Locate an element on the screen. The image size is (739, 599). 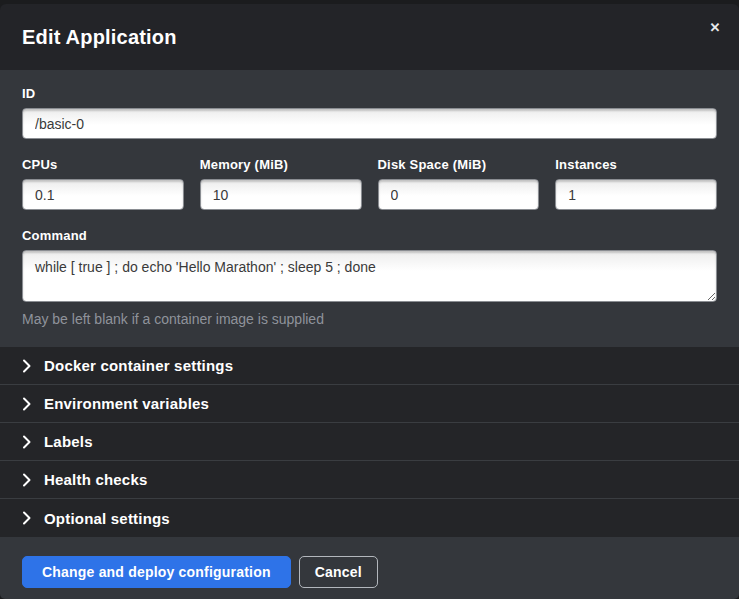
close-icon: ✕ is located at coordinates (715, 28).